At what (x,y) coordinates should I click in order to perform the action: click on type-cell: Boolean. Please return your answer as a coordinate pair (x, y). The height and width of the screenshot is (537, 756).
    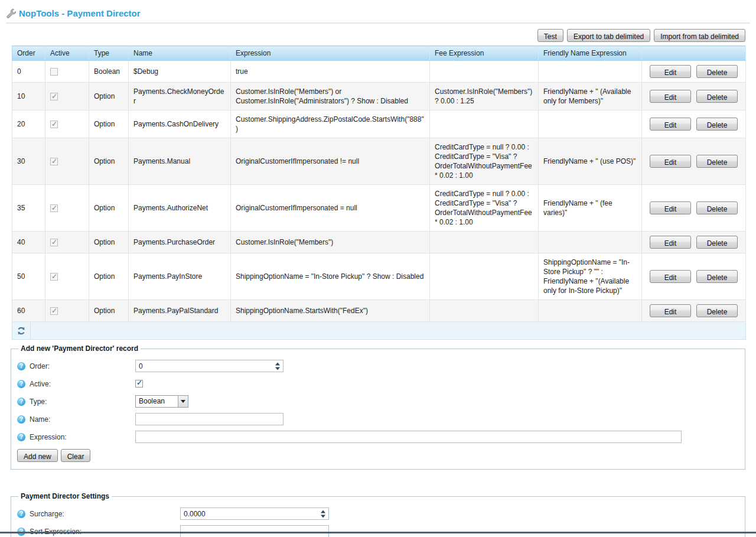
    Looking at the image, I should click on (109, 72).